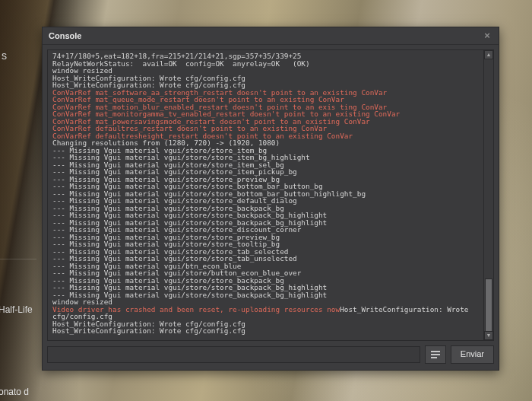  What do you see at coordinates (271, 357) in the screenshot?
I see `console-bottom-bar: Enviar` at bounding box center [271, 357].